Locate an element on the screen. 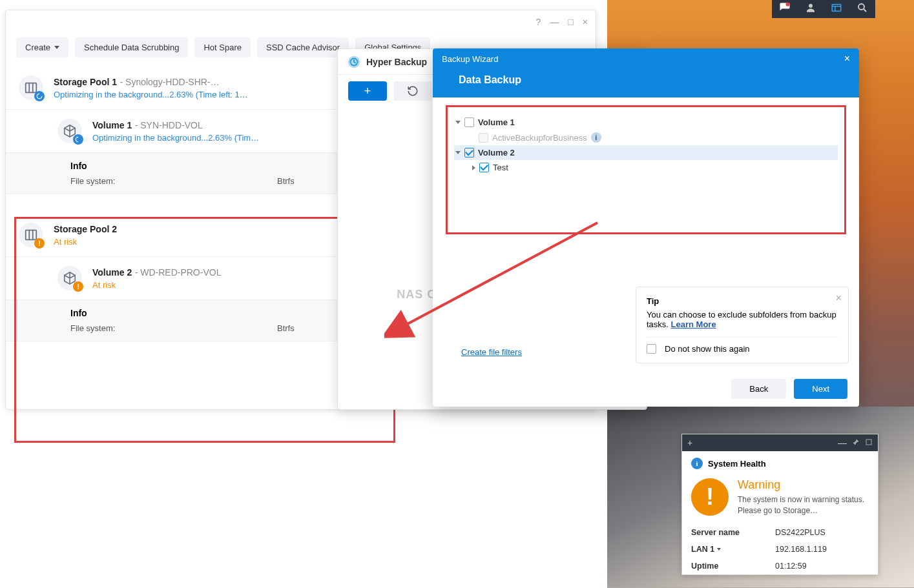  user-icon is located at coordinates (811, 9).